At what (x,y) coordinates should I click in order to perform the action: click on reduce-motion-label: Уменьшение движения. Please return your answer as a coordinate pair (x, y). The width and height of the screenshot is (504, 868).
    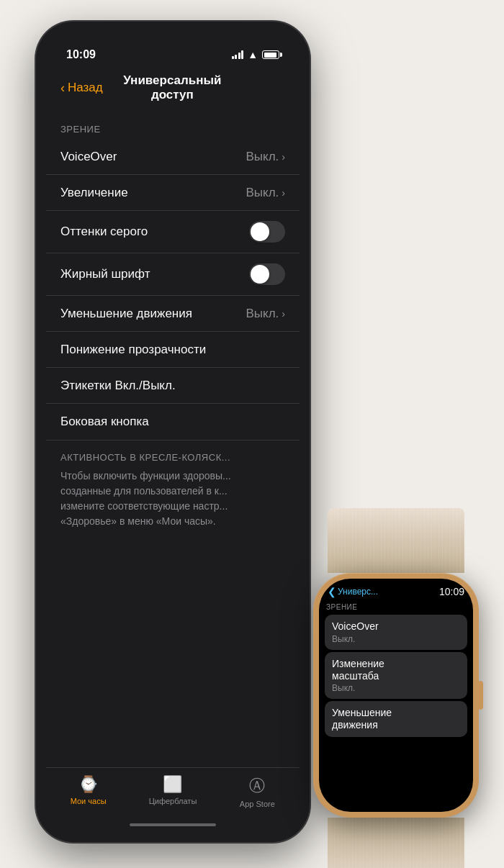
    Looking at the image, I should click on (127, 314).